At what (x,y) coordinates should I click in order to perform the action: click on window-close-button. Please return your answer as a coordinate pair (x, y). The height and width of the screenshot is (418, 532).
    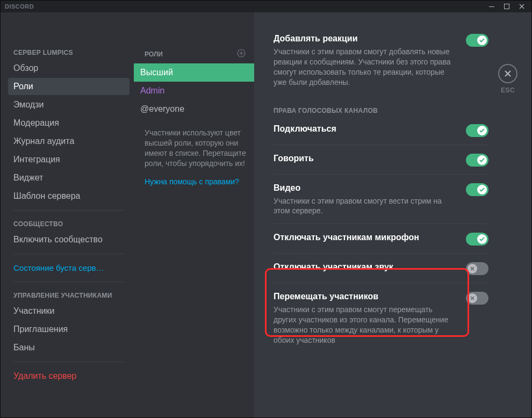
    Looking at the image, I should click on (522, 6).